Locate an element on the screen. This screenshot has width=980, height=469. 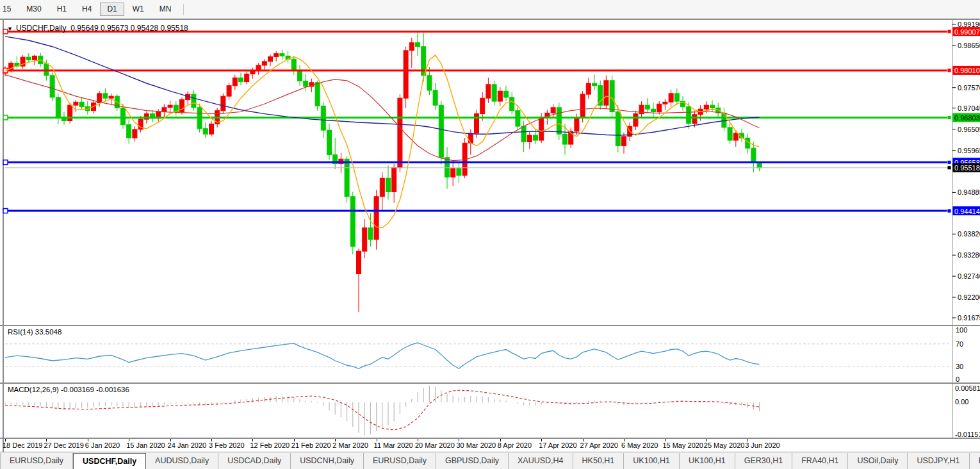
price-badge-label: 0.94414 is located at coordinates (967, 211).